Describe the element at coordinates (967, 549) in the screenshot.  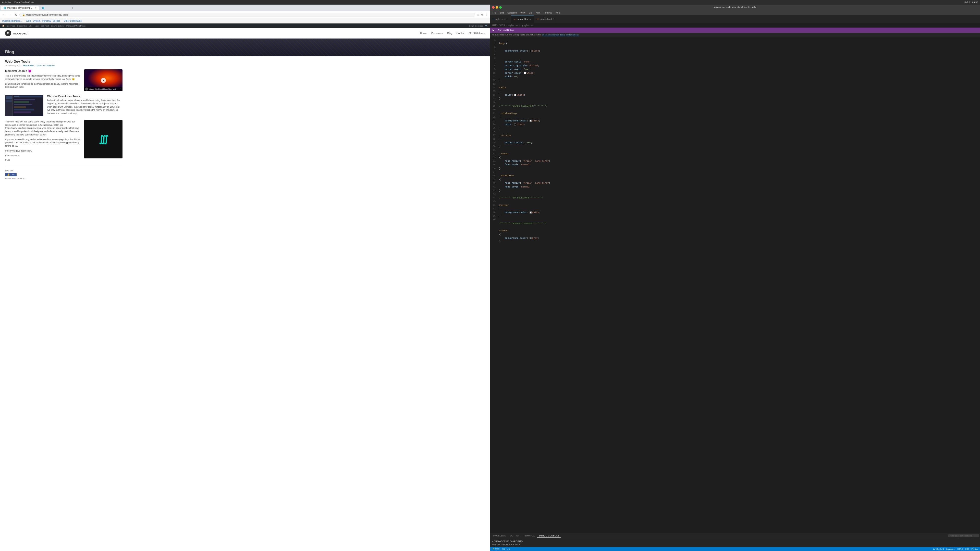
I see `statusbar-language: CSS` at that location.